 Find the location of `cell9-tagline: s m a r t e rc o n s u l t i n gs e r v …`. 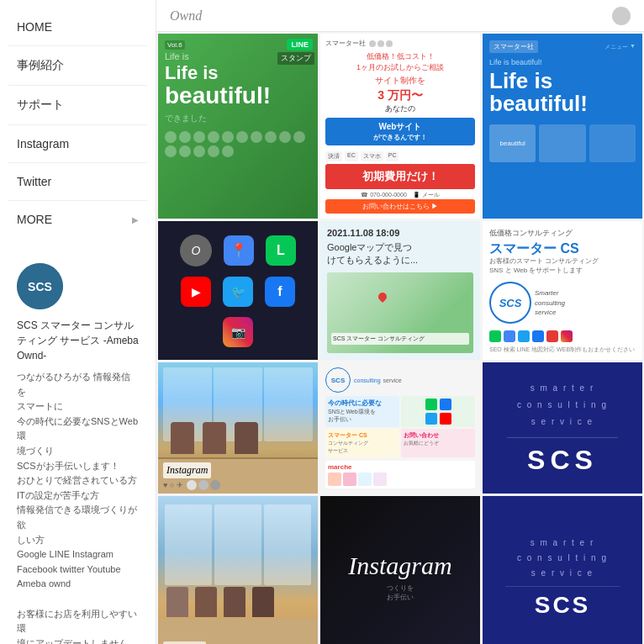

cell9-tagline: s m a r t e rc o n s u l t i n gs e r v … is located at coordinates (562, 405).